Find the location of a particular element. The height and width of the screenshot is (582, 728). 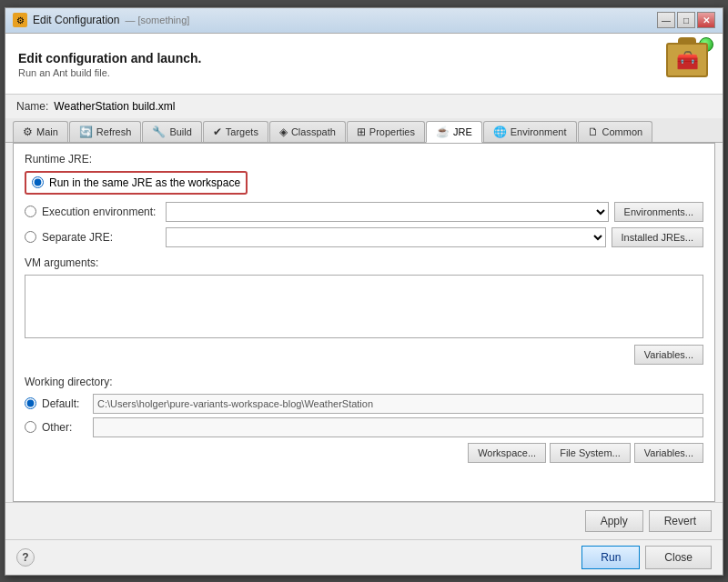

apply-revert-row: Apply Revert is located at coordinates (364, 520).